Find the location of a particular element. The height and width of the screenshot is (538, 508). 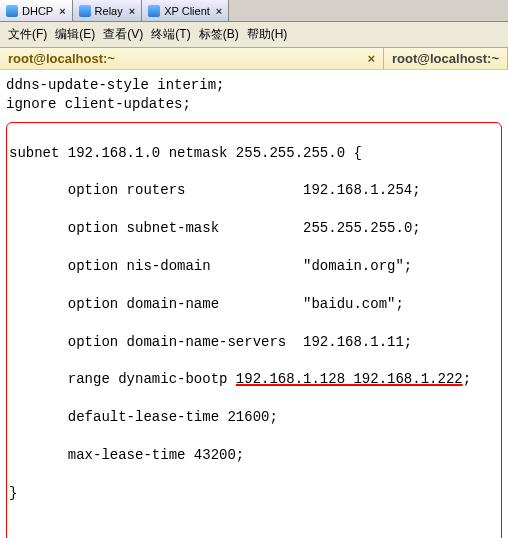

option-line: option subnet-mask 255.255.255.0; is located at coordinates (254, 228).